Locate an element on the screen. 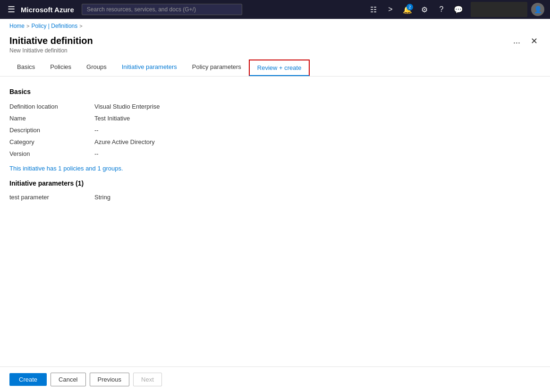 This screenshot has width=550, height=392. app-logo: Microsoft Azure is located at coordinates (47, 9).